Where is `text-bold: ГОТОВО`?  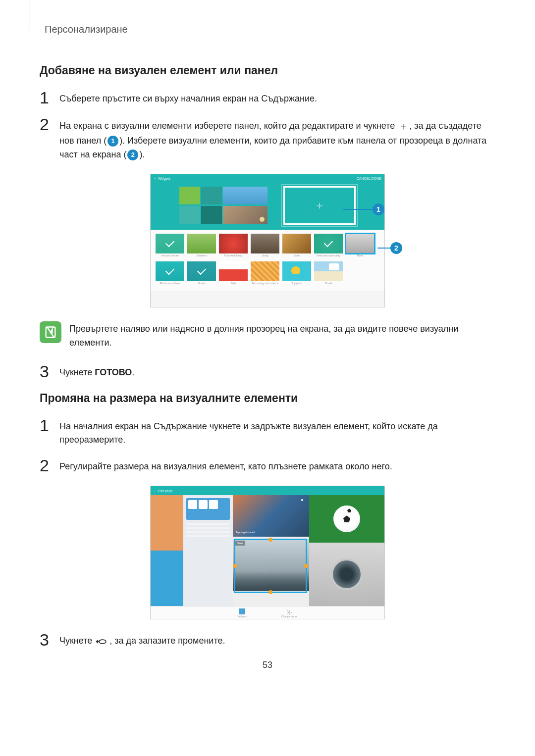
text-bold: ГОТОВО is located at coordinates (113, 372).